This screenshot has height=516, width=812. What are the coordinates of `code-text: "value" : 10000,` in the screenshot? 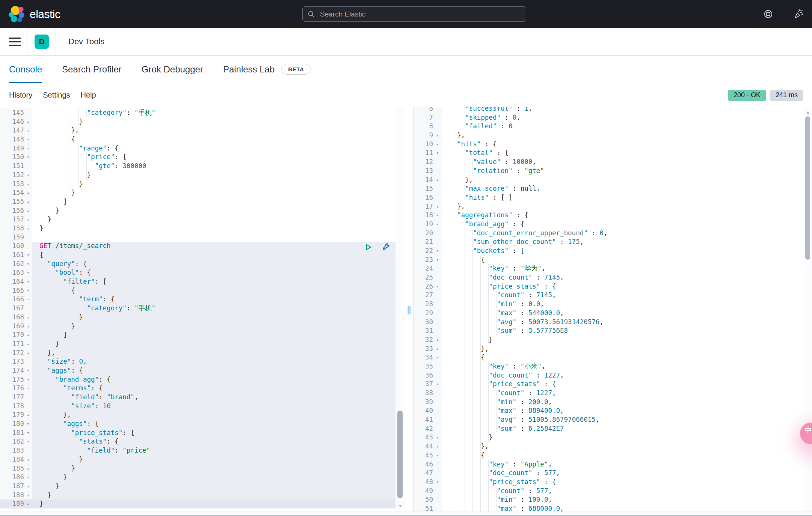 It's located at (623, 162).